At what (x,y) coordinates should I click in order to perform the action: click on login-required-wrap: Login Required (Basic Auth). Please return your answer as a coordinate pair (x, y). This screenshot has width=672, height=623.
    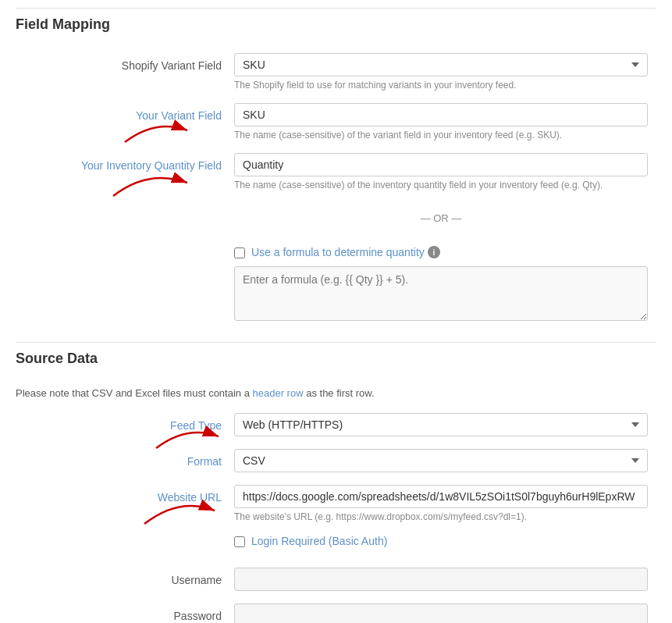
    Looking at the image, I should click on (441, 545).